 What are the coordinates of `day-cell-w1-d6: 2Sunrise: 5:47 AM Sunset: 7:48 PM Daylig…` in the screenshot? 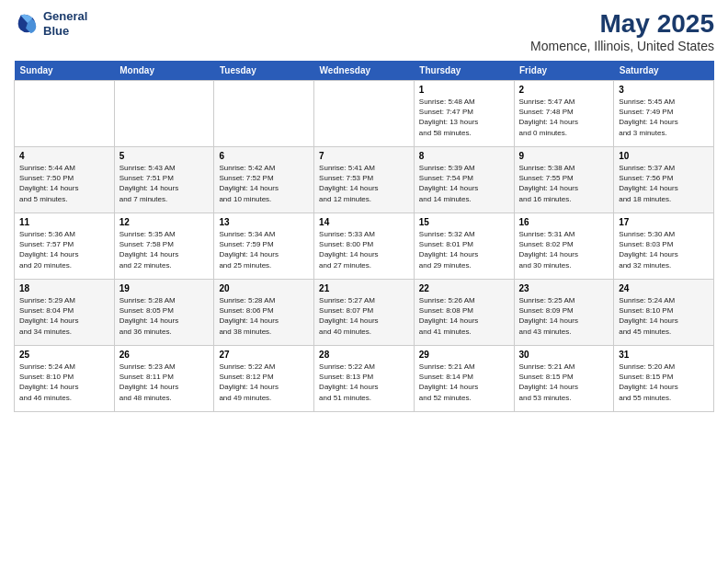 It's located at (564, 114).